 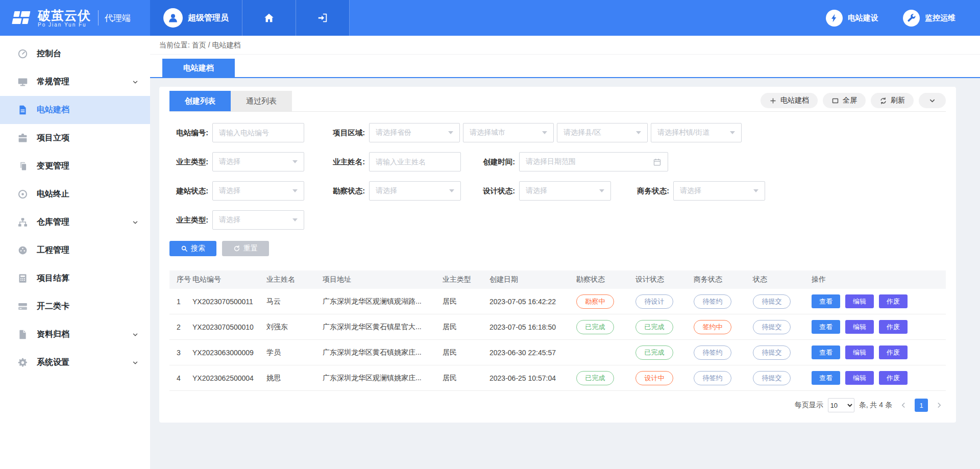 What do you see at coordinates (588, 18) in the screenshot?
I see `header-spacer` at bounding box center [588, 18].